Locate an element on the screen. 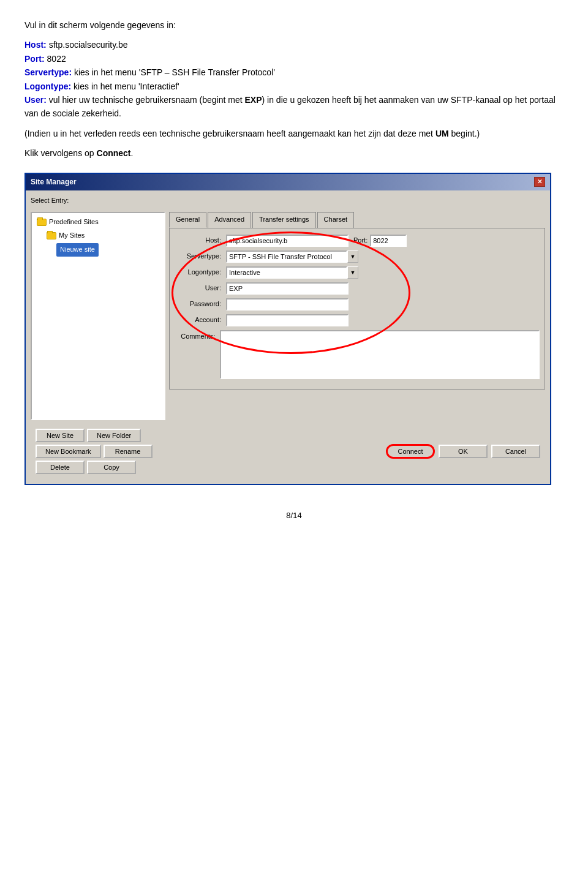 Image resolution: width=588 pixels, height=896 pixels. account-row: Account: is located at coordinates (357, 320).